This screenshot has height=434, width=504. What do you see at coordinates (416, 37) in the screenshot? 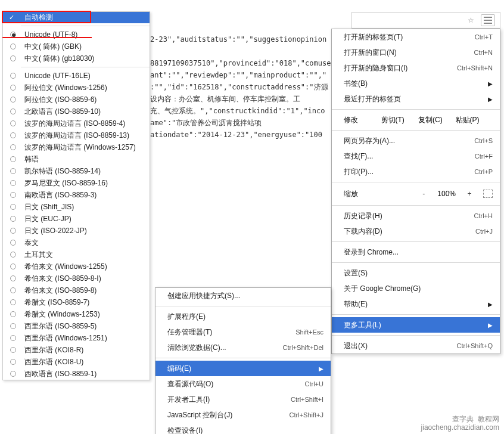
I see `menu-new-tab: 打开新的标签页(T)Ctrl+T` at bounding box center [416, 37].